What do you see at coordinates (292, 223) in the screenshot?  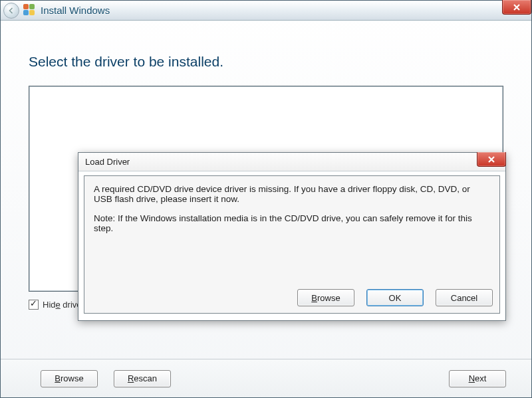 I see `dialog-message-2: Note: If the Windows installation media …` at bounding box center [292, 223].